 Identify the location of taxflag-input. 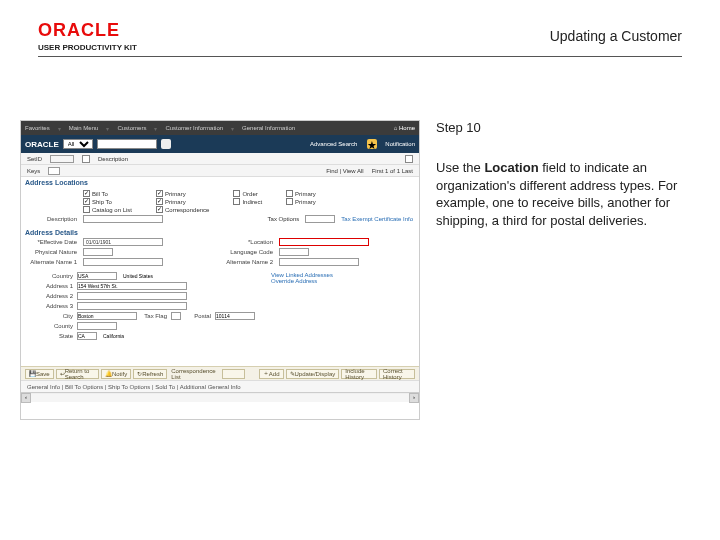
(176, 316).